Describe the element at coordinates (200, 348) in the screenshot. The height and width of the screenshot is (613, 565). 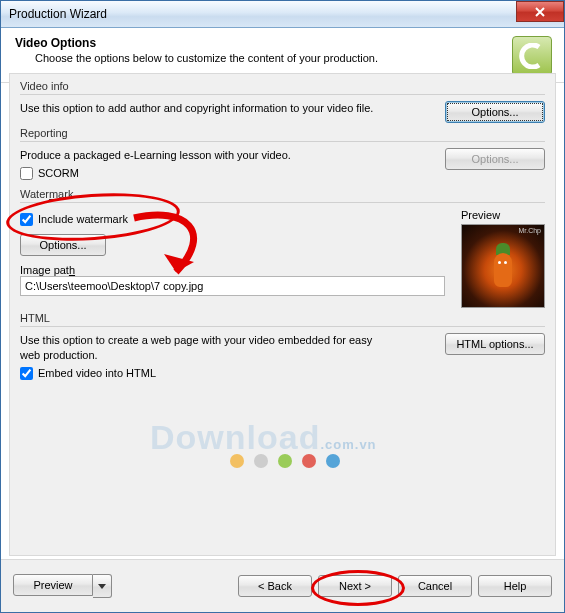
I see `html-desc: Use this option to create a web page wit…` at that location.